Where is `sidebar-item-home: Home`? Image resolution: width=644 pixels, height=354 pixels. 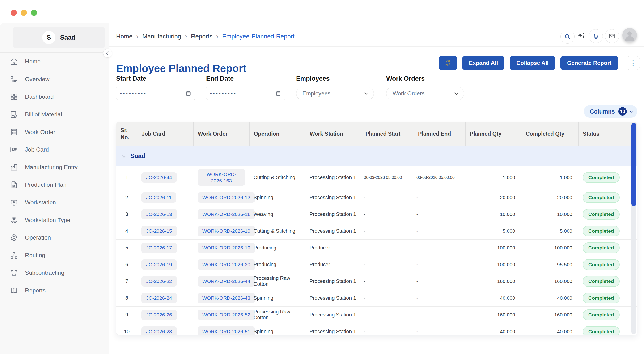
sidebar-item-home: Home is located at coordinates (54, 62).